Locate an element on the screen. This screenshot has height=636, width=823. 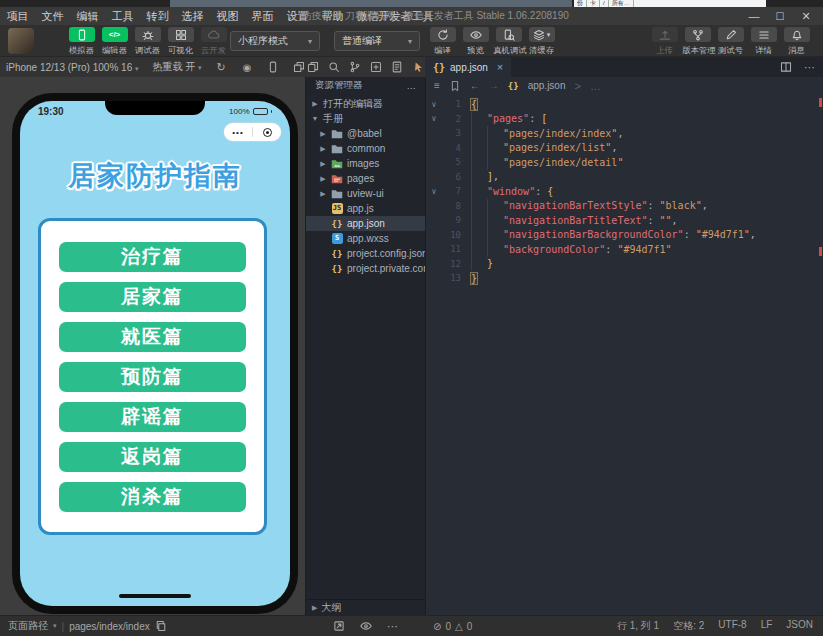
menu-icon: ≡ is located at coordinates (437, 86).